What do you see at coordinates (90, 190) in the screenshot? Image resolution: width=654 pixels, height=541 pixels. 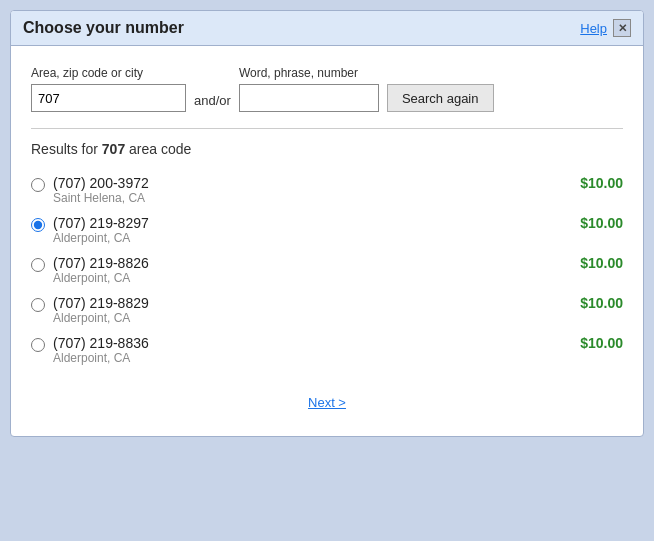 I see `phone-left-0: (707) 200-3972 Saint Helena, CA` at bounding box center [90, 190].